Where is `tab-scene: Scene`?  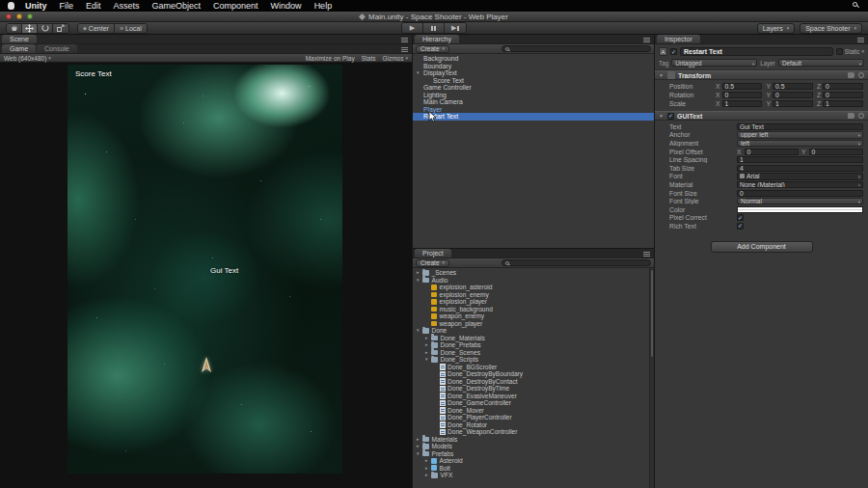 tab-scene: Scene is located at coordinates (19, 39).